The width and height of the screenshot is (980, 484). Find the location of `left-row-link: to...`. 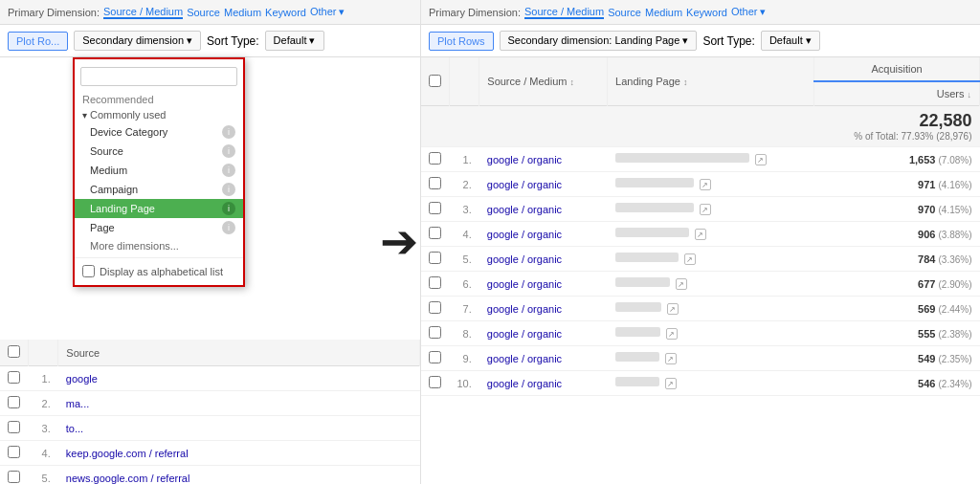

left-row-link: to... is located at coordinates (75, 429).